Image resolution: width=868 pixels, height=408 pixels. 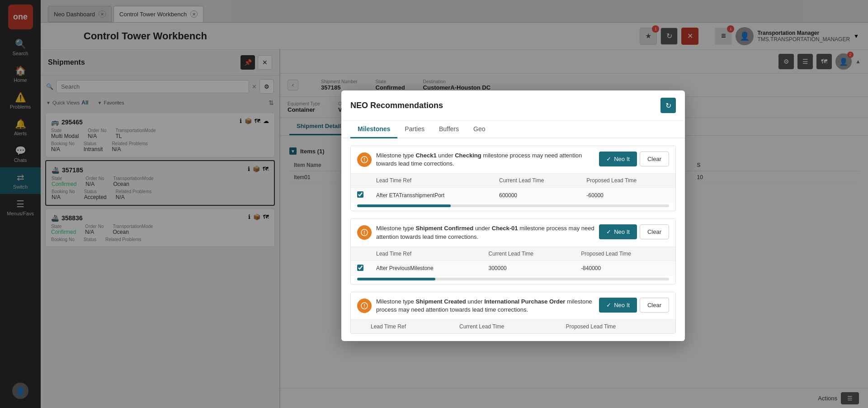 I want to click on process-name: Checking, so click(x=468, y=156).